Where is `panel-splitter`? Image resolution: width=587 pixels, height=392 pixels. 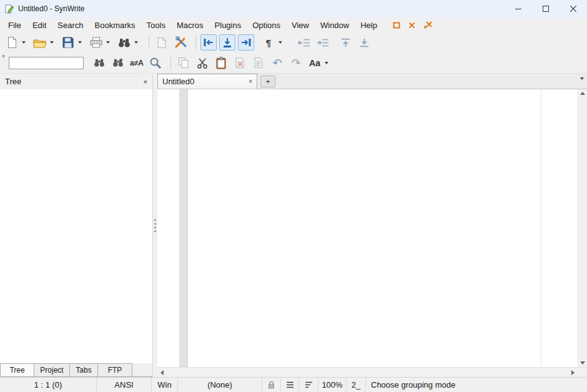
panel-splitter is located at coordinates (155, 225).